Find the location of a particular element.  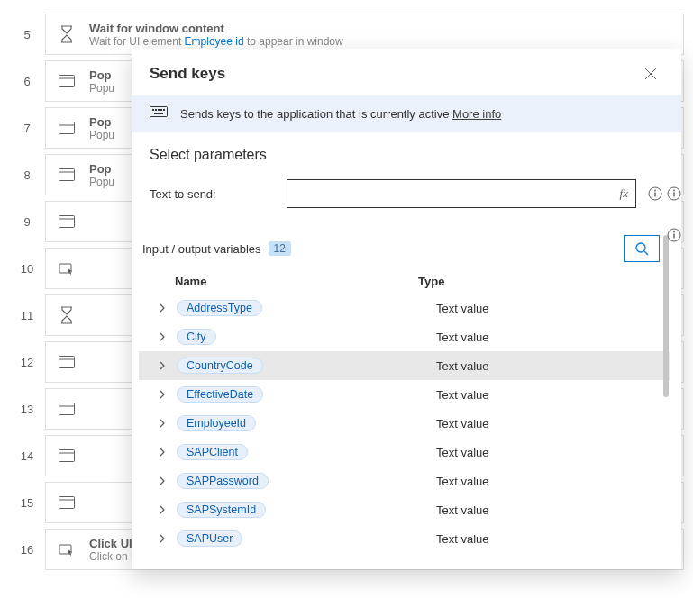

variables-header: Input / output variables 12 is located at coordinates (405, 249).